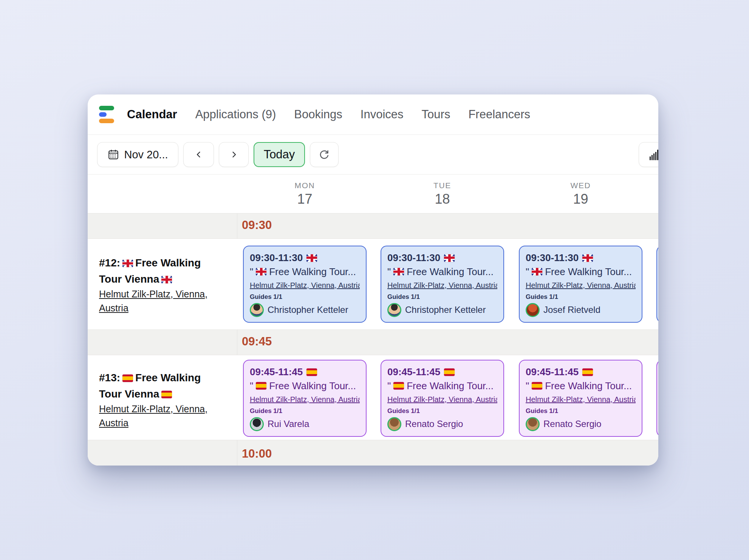 This screenshot has height=560, width=749. Describe the element at coordinates (373, 453) in the screenshot. I see `time-band-1000: 10:00` at that location.